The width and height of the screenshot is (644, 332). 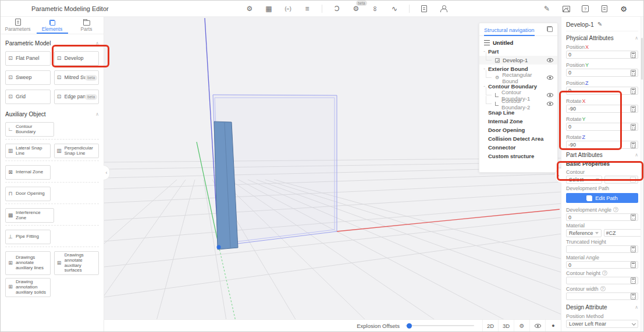 I want to click on tab-elements: Elements, so click(x=52, y=26).